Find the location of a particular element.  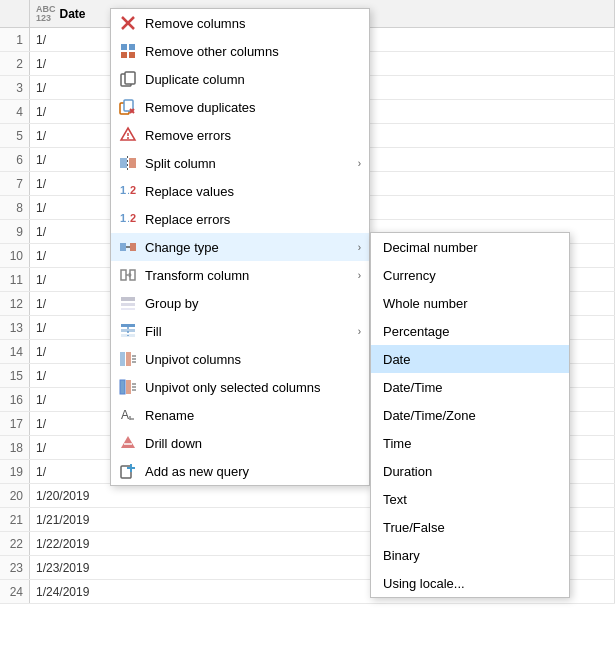

row-number: 23 is located at coordinates (15, 568).